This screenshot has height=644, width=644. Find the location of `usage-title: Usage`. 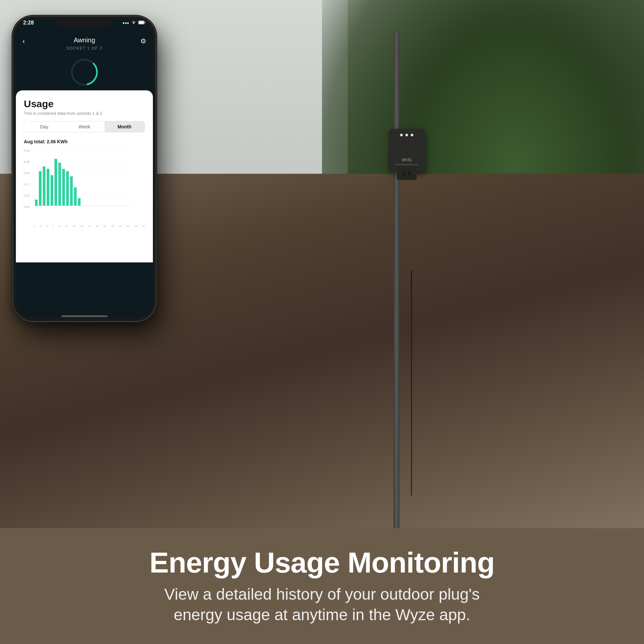

usage-title: Usage is located at coordinates (84, 104).